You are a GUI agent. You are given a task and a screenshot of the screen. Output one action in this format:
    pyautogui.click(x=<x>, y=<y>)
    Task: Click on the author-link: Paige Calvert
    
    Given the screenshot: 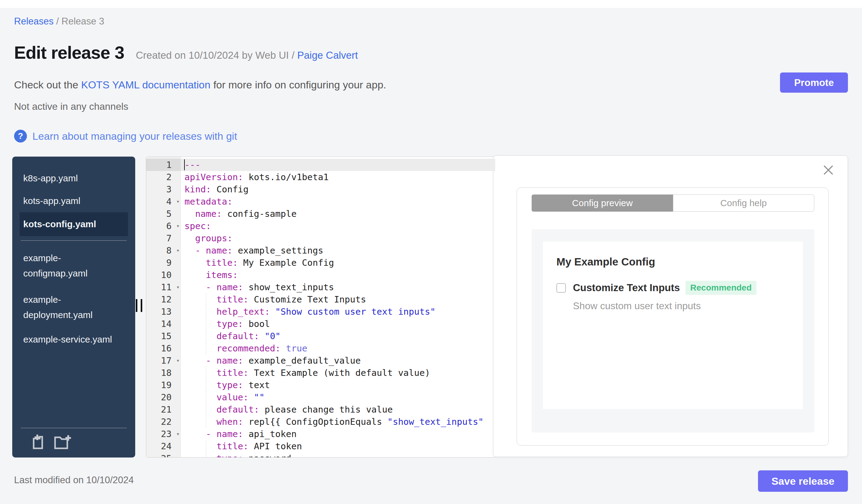 What is the action you would take?
    pyautogui.click(x=328, y=55)
    